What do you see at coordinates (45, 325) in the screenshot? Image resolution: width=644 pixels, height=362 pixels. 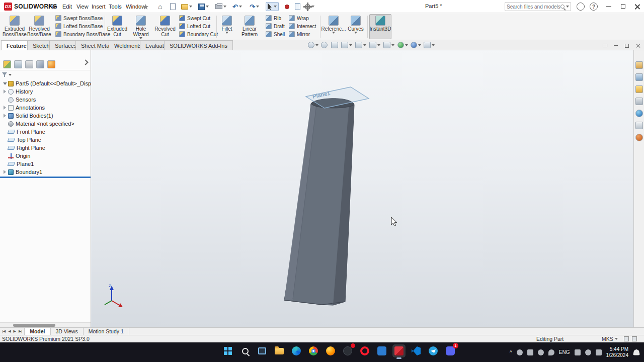 I see `panel-horizontal-scrollbar` at bounding box center [45, 325].